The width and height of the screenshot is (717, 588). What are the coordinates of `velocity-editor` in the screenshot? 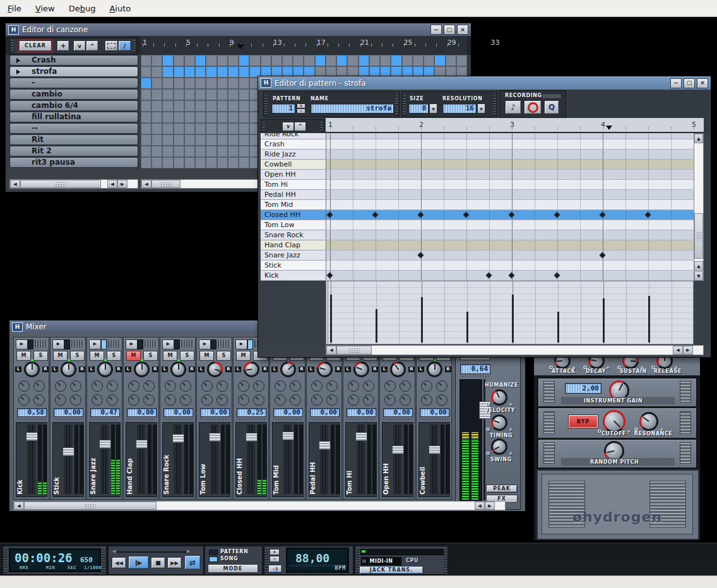 It's located at (510, 313).